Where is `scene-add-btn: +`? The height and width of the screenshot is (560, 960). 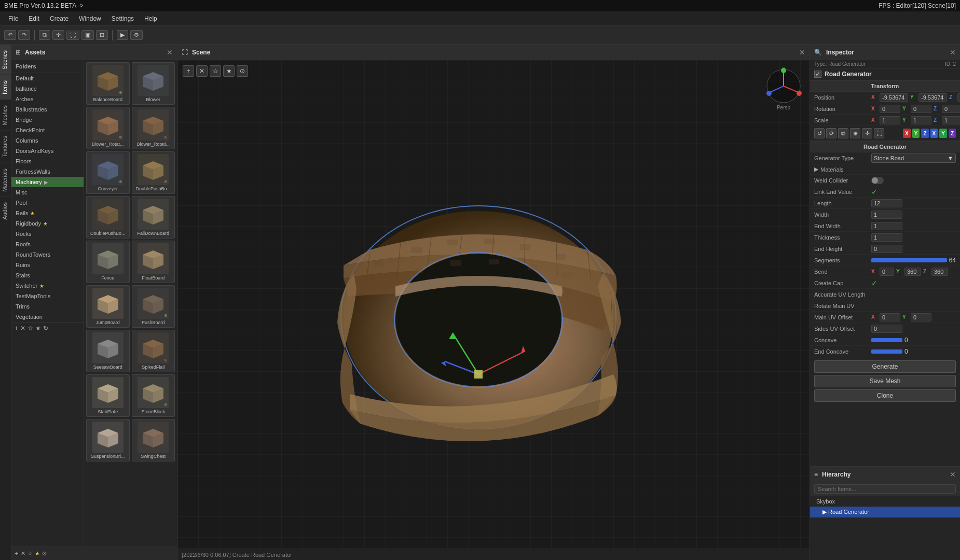 scene-add-btn: + is located at coordinates (188, 71).